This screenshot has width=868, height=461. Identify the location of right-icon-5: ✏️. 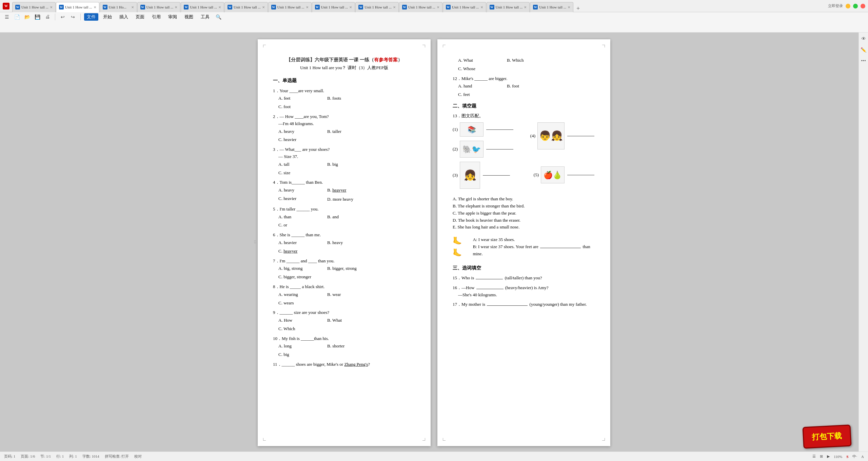
(863, 50).